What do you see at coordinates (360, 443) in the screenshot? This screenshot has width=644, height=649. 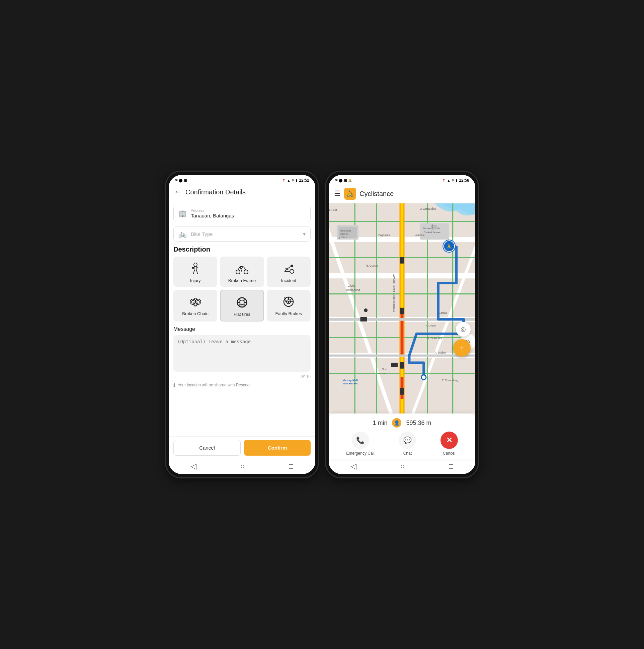 I see `emergency-call-button: 📞 Emergency Call` at bounding box center [360, 443].